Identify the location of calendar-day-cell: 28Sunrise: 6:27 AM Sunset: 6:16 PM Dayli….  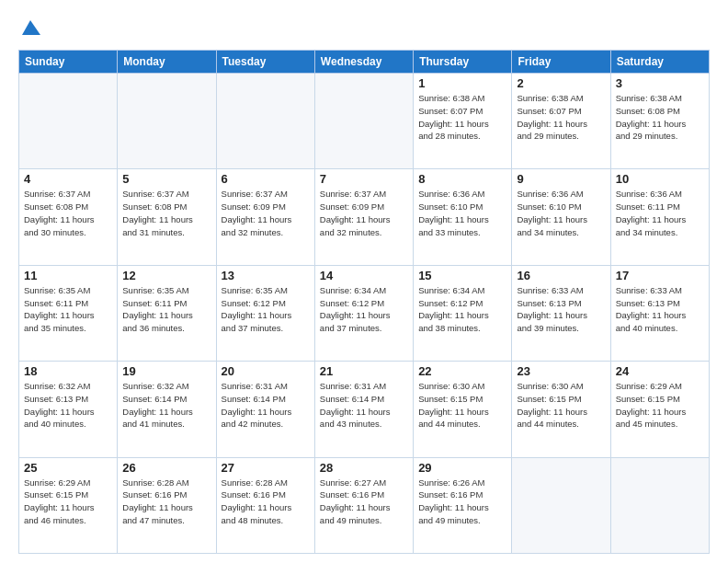
(364, 505).